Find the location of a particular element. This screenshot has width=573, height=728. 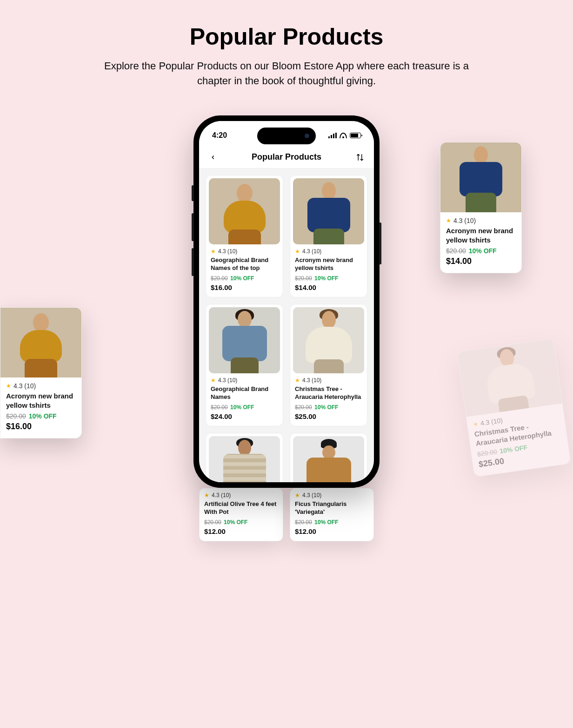

screen-title: Popular Products is located at coordinates (286, 157).